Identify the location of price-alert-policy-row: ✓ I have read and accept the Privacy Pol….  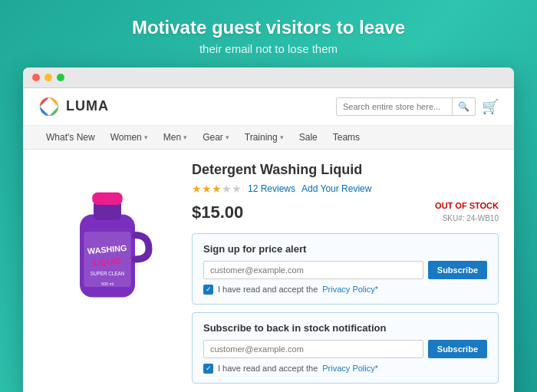
(345, 290).